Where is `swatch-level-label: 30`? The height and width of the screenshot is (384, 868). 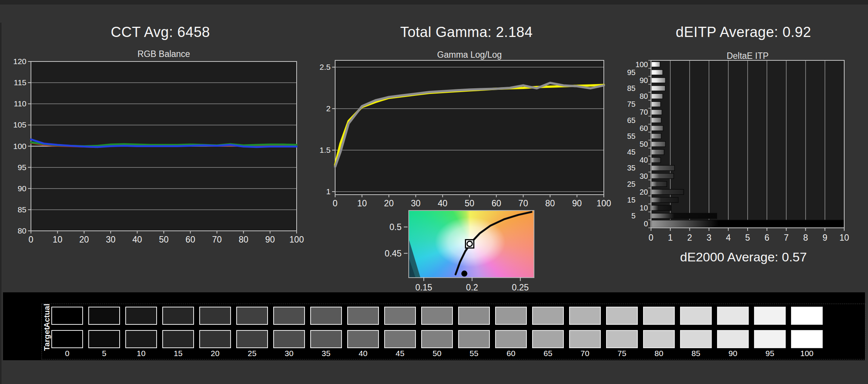
swatch-level-label: 30 is located at coordinates (289, 353).